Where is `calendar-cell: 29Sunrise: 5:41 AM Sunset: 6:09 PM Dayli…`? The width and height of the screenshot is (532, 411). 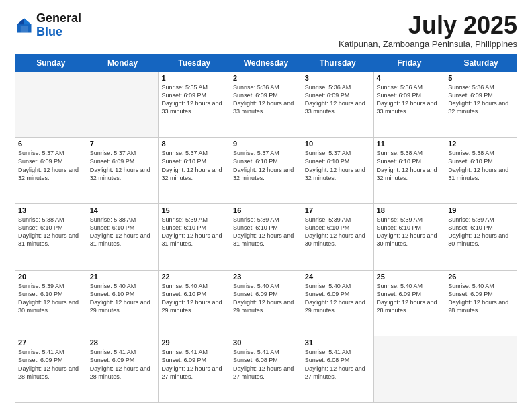
calendar-cell: 29Sunrise: 5:41 AM Sunset: 6:09 PM Dayli… is located at coordinates (195, 369).